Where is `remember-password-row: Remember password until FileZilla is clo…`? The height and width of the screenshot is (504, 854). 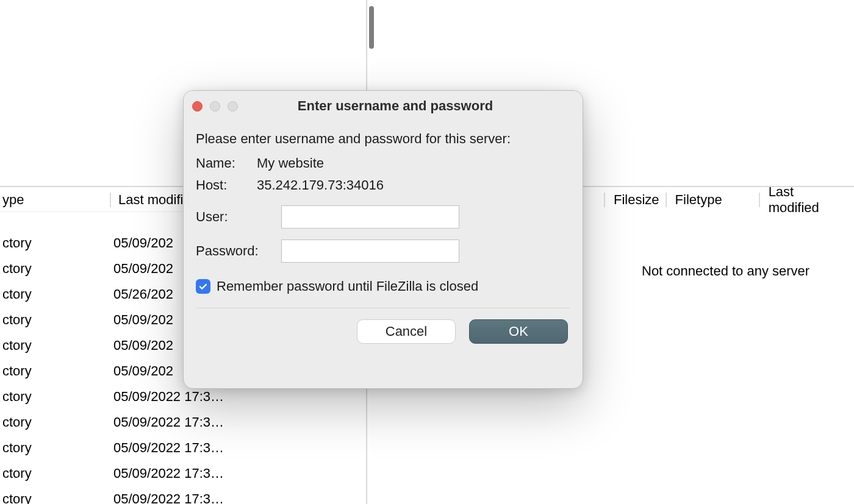
remember-password-row: Remember password until FileZilla is clo… is located at coordinates (383, 286).